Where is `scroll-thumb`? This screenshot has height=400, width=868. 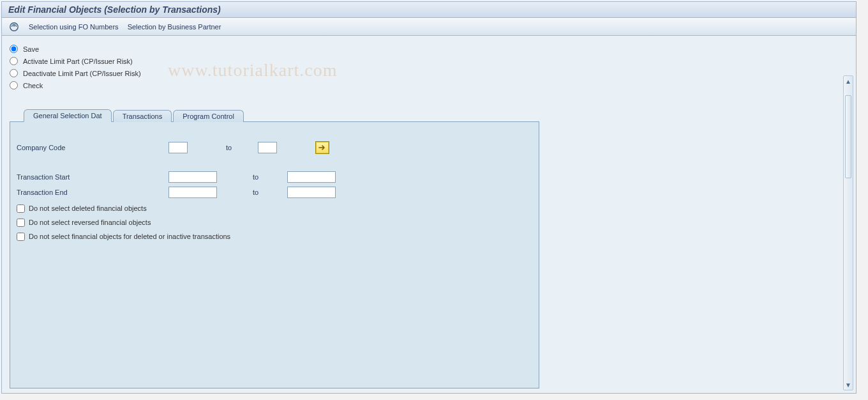
scroll-thumb is located at coordinates (848, 137).